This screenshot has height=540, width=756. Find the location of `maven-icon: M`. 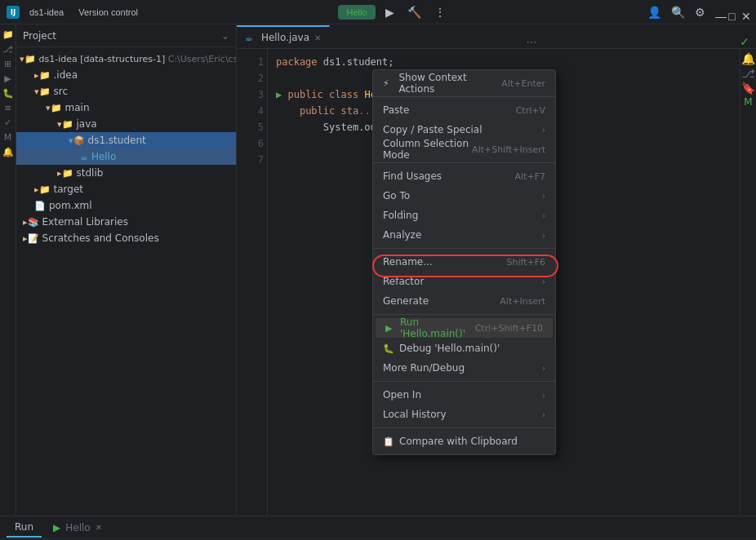

maven-icon: M is located at coordinates (8, 137).